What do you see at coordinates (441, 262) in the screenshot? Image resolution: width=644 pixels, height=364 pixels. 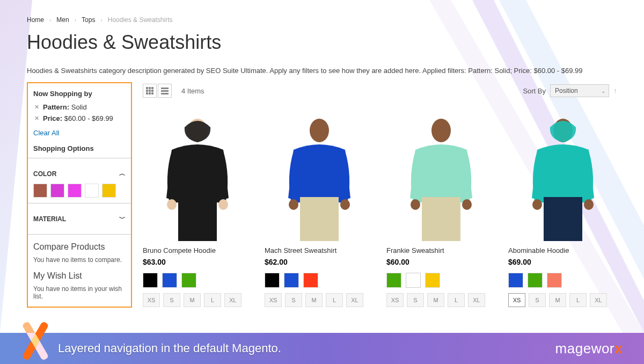 I see `product-price: $60.00` at bounding box center [441, 262].